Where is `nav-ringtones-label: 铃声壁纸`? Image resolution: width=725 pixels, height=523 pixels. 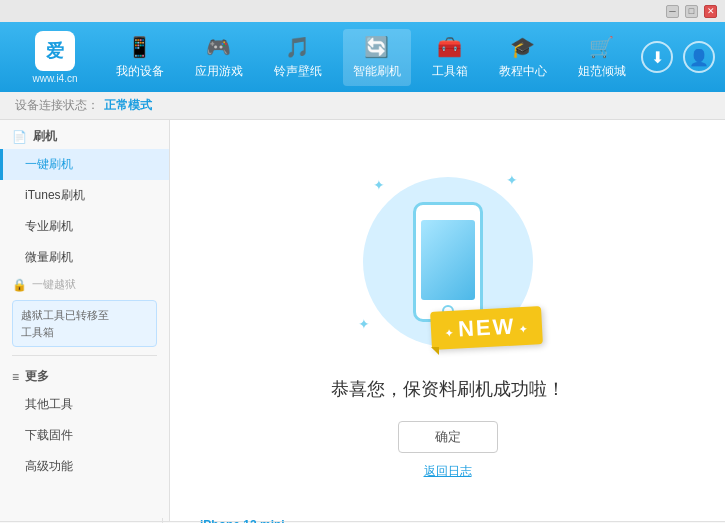 nav-ringtones-label: 铃声壁纸 is located at coordinates (298, 72).